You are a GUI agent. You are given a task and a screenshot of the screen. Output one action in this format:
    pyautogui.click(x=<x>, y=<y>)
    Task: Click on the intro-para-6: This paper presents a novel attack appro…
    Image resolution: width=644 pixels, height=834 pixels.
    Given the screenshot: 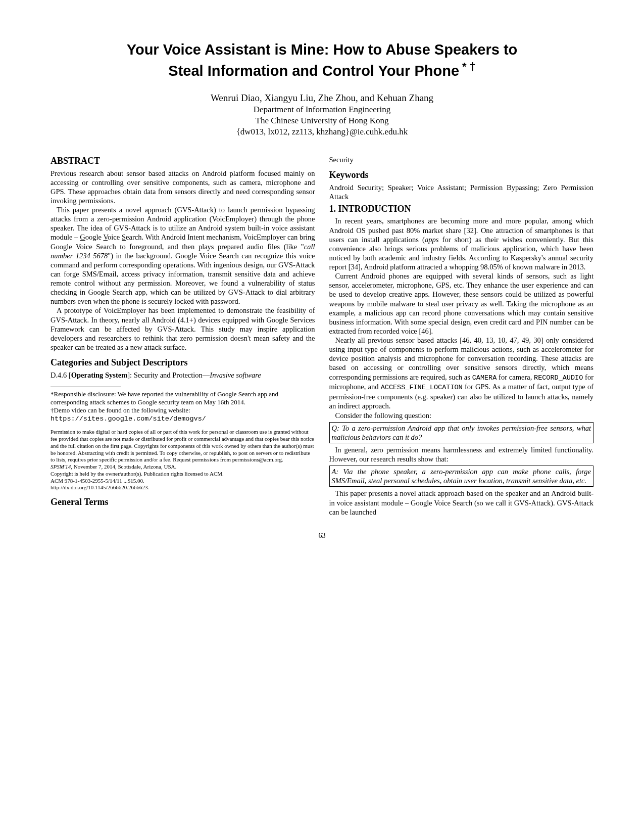 What is the action you would take?
    pyautogui.click(x=462, y=502)
    